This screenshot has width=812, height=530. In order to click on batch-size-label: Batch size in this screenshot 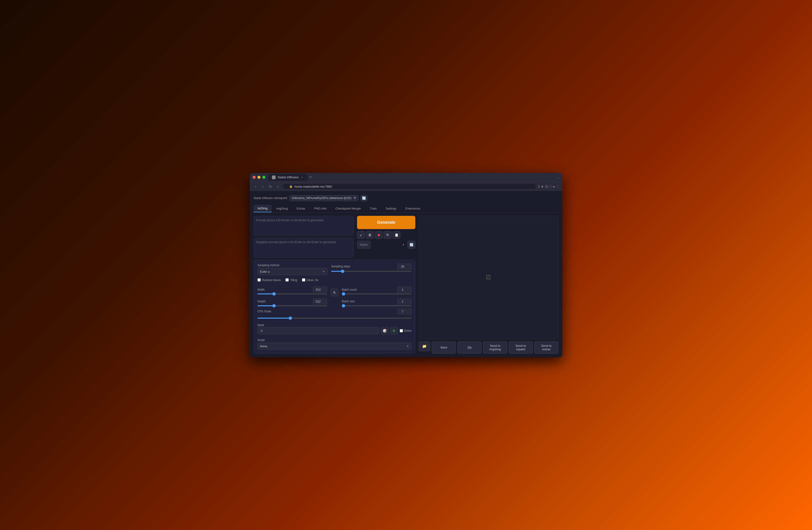, I will do `click(348, 301)`.